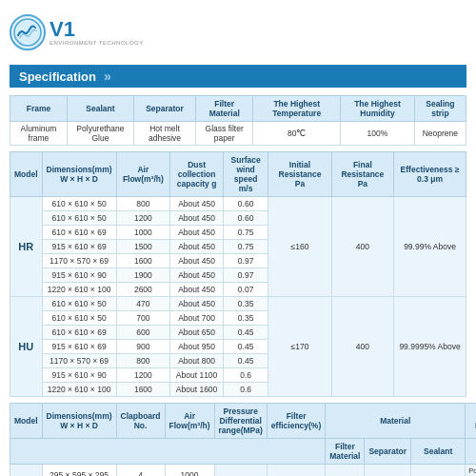  I want to click on hv-model-cell: HV, so click(27, 470).